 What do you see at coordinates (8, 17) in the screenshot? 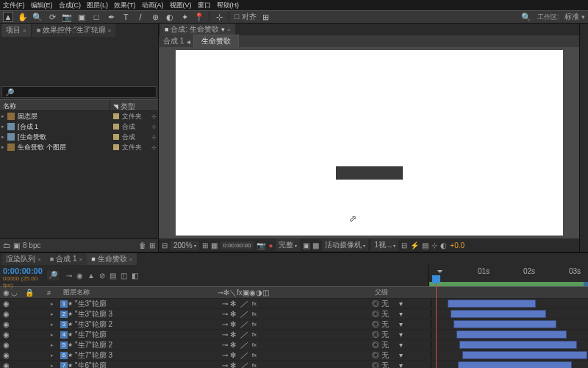
I see `selection-tool: ▲` at bounding box center [8, 17].